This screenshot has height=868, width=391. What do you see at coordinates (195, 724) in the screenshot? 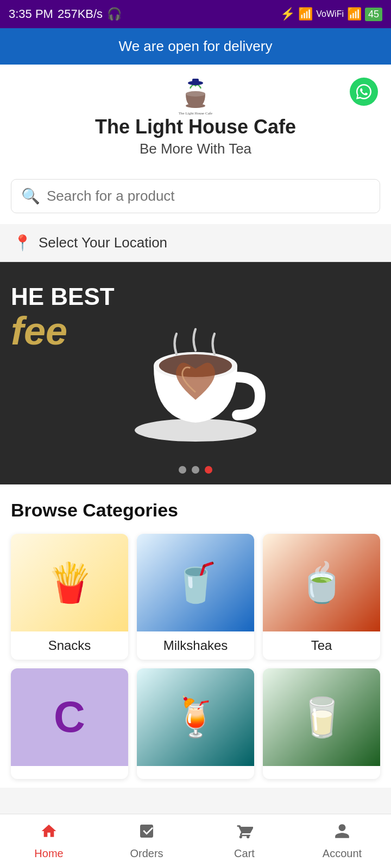
I see `category-card-blue-drink: 🍹` at bounding box center [195, 724].